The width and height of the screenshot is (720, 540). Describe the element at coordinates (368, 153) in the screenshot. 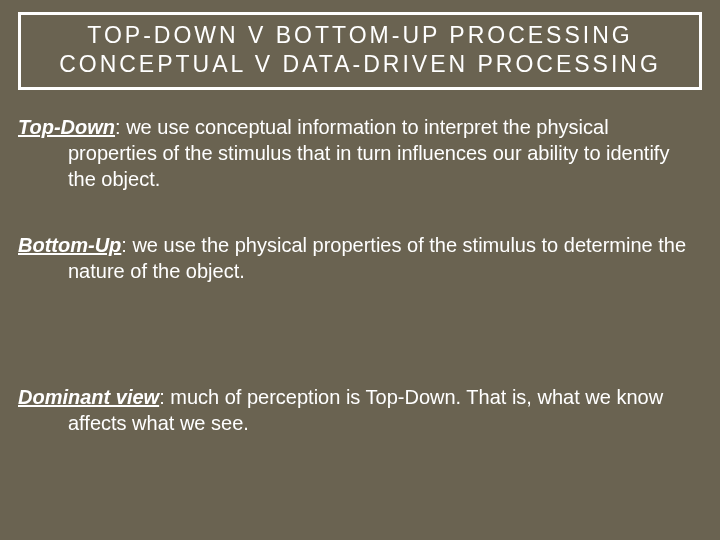

I see `text-top-down: : we use conceptual information to inter…` at that location.